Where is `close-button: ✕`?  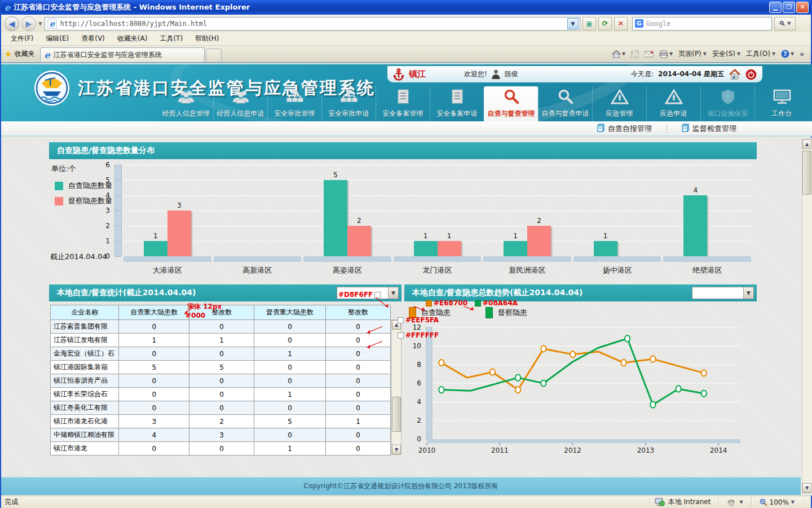
close-button: ✕ is located at coordinates (802, 7).